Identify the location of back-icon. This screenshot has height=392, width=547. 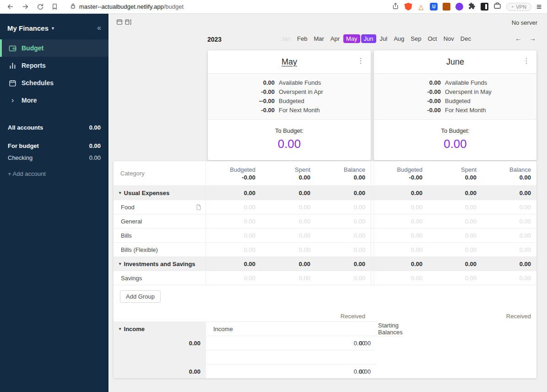
(10, 6).